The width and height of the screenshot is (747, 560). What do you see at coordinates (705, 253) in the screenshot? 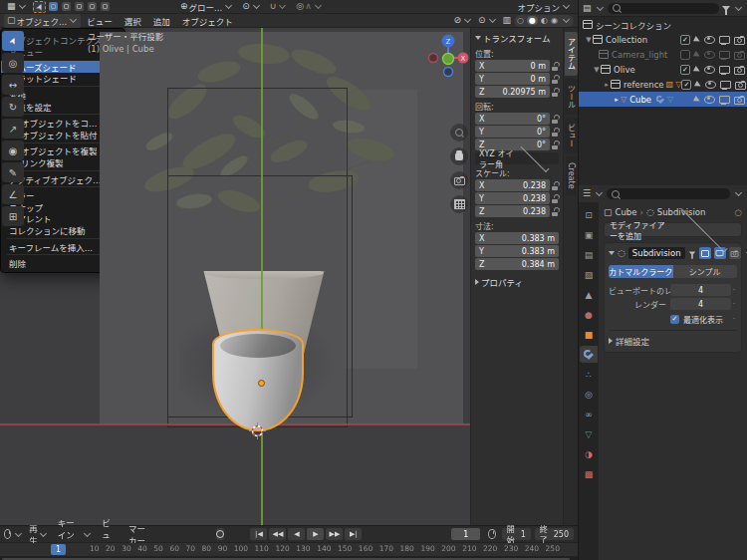
I see `edit-mode-toggle` at bounding box center [705, 253].